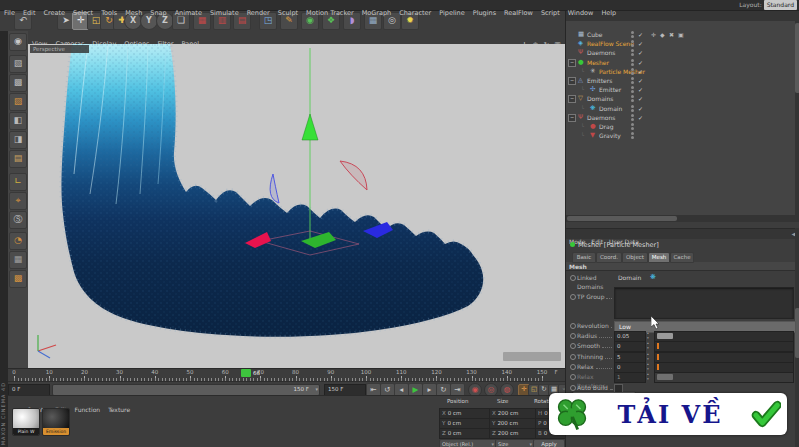 This screenshot has width=799, height=447. Describe the element at coordinates (680, 62) in the screenshot. I see `tree-row-mesher: −●Mesher✓` at that location.